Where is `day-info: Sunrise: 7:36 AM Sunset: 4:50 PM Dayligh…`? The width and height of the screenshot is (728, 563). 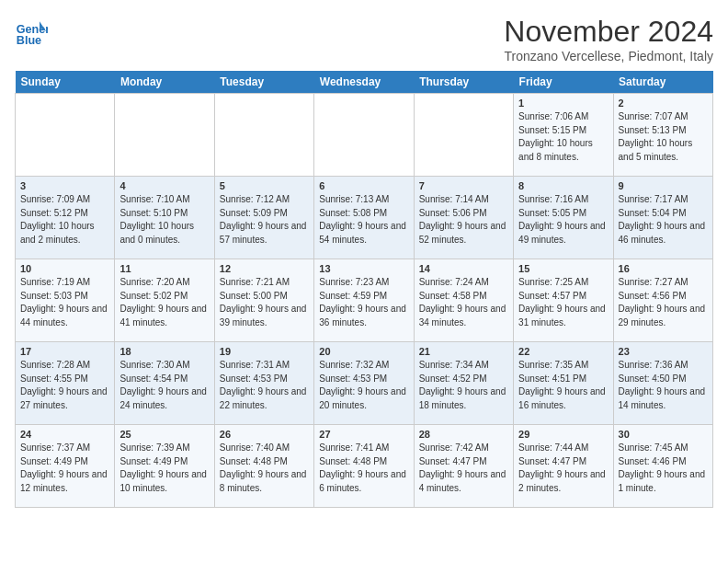
day-info: Sunrise: 7:36 AM Sunset: 4:50 PM Dayligh… is located at coordinates (664, 385).